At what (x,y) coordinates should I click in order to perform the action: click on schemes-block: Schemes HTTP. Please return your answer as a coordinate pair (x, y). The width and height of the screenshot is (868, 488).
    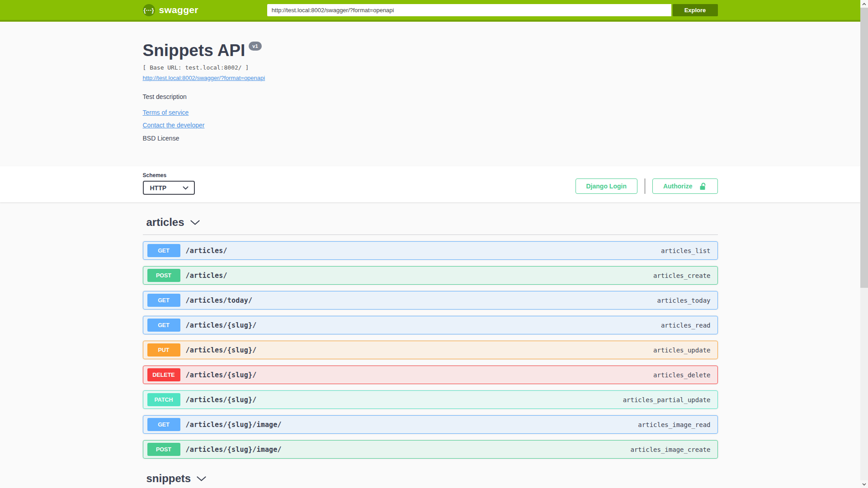
    Looking at the image, I should click on (169, 183).